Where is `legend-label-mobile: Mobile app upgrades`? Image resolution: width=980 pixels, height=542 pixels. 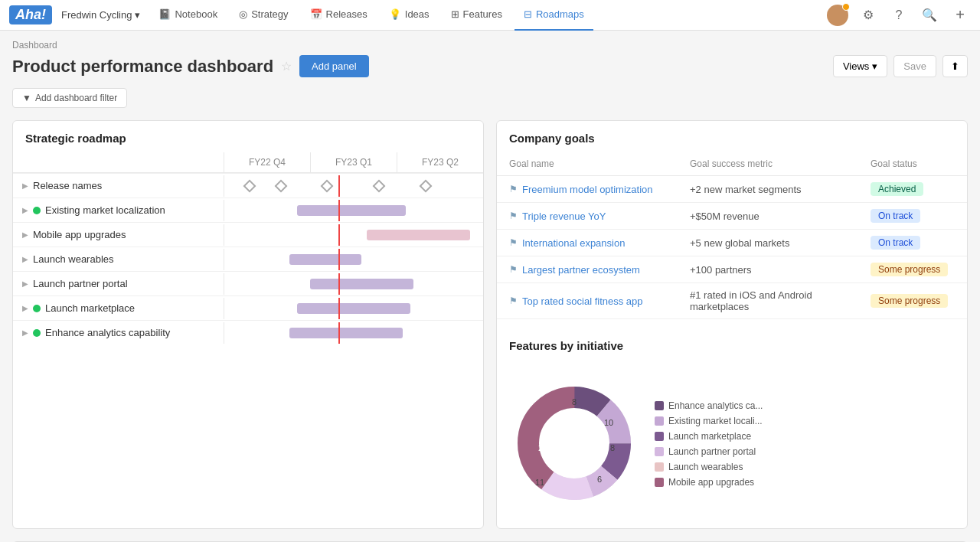 legend-label-mobile: Mobile app upgrades is located at coordinates (711, 482).